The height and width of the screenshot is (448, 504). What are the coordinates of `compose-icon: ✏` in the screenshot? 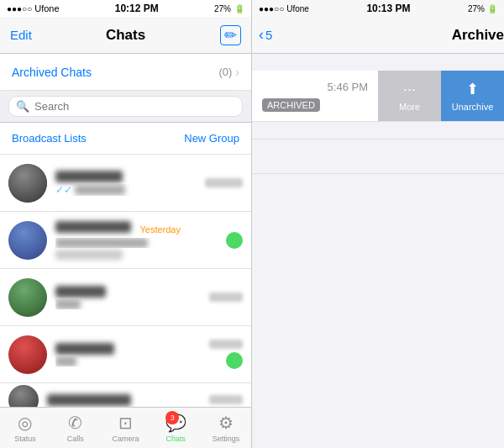 It's located at (230, 35).